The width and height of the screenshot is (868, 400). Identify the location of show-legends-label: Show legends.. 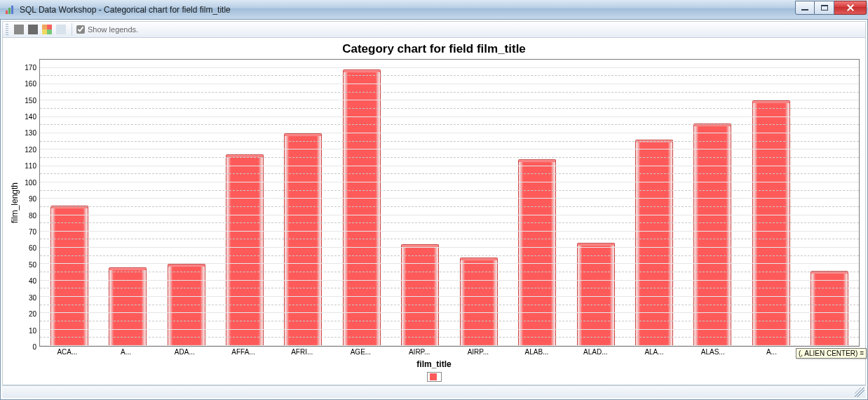
(113, 29).